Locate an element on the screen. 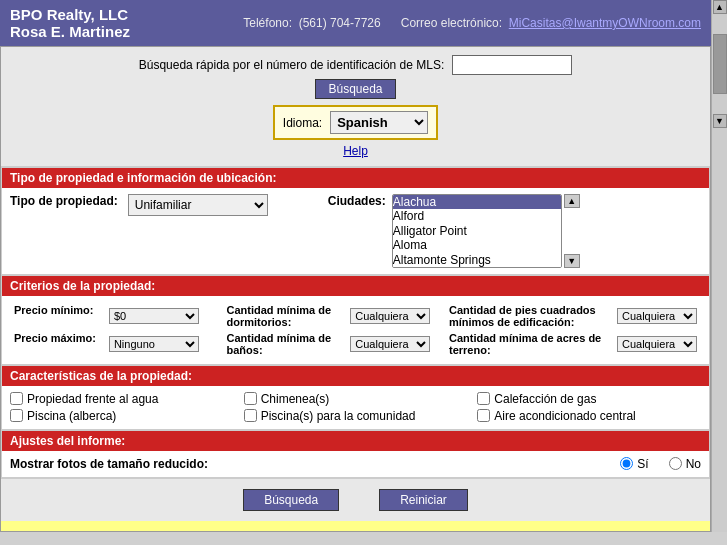 This screenshot has width=727, height=545. mls-search-button: Búsqueda is located at coordinates (355, 89).